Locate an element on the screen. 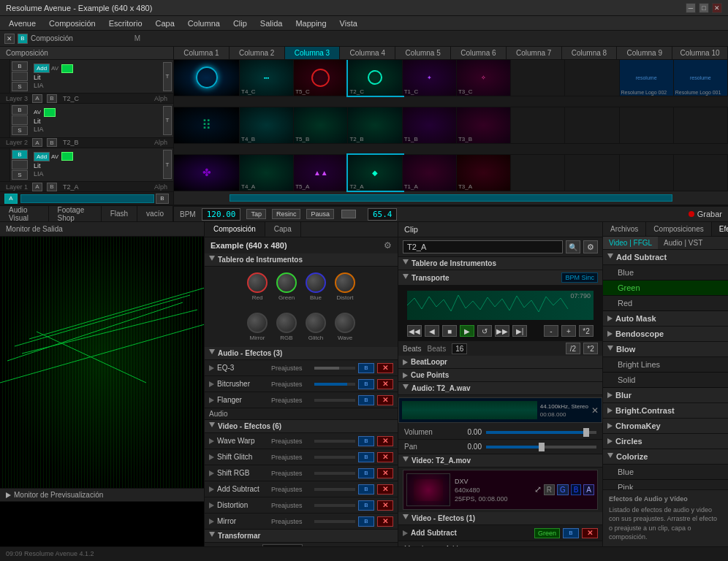 The height and width of the screenshot is (561, 728). menu-mapping: Mapping is located at coordinates (311, 23).